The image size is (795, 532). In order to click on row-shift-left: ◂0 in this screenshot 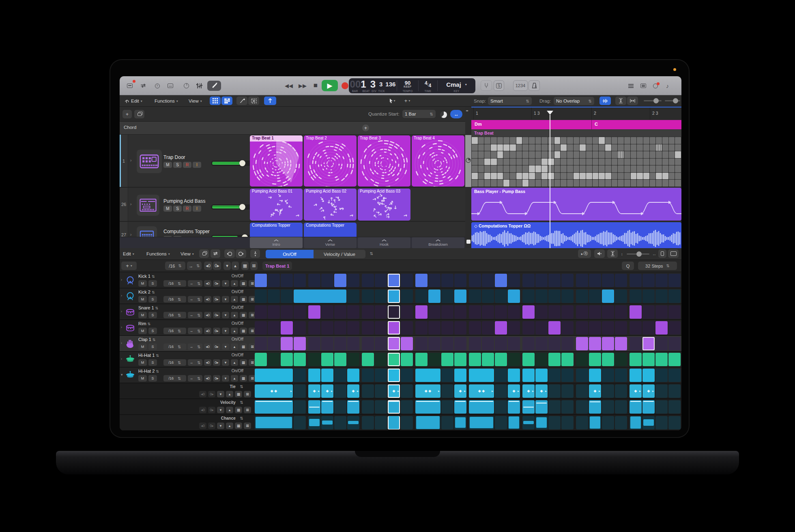, I will do `click(208, 299)`.